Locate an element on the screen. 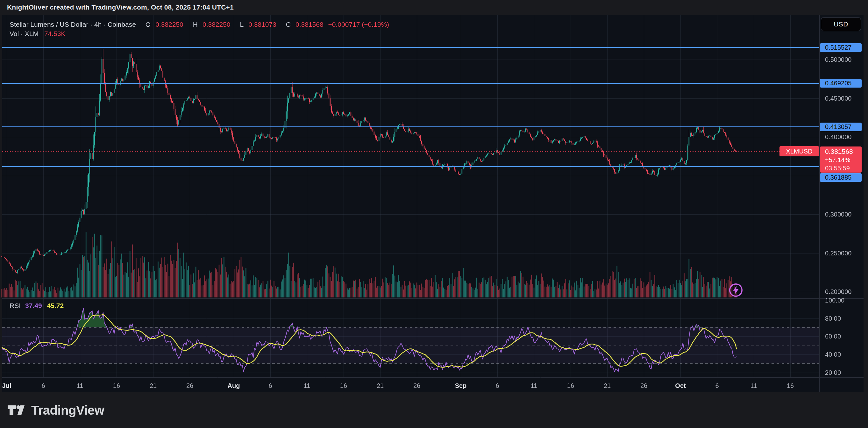  tradingview-logo-icon is located at coordinates (17, 410).